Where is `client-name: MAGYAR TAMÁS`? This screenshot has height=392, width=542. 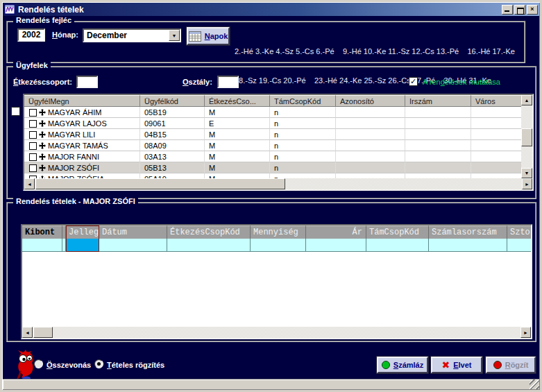
client-name: MAGYAR TAMÁS is located at coordinates (78, 146).